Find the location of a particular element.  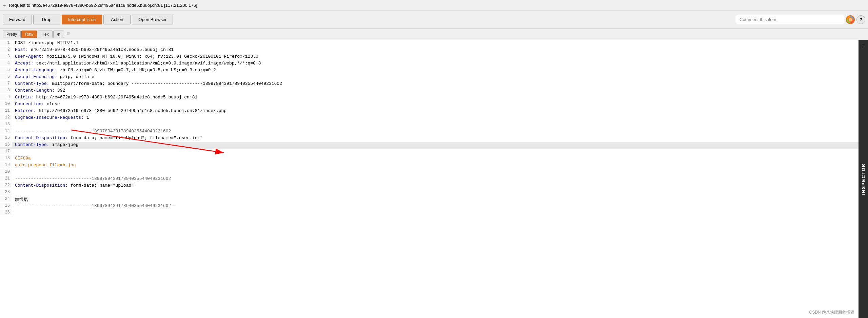

line-number: 24 is located at coordinates (6, 199).